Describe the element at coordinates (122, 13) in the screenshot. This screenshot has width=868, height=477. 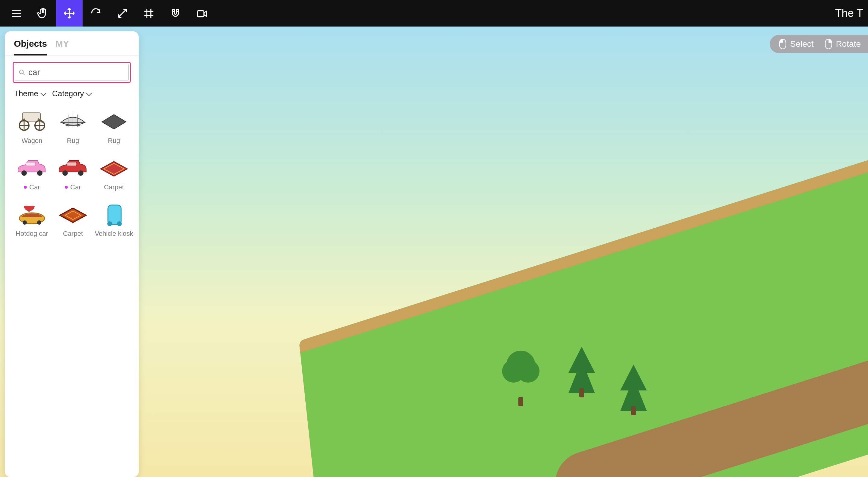
I see `scale-icon` at that location.